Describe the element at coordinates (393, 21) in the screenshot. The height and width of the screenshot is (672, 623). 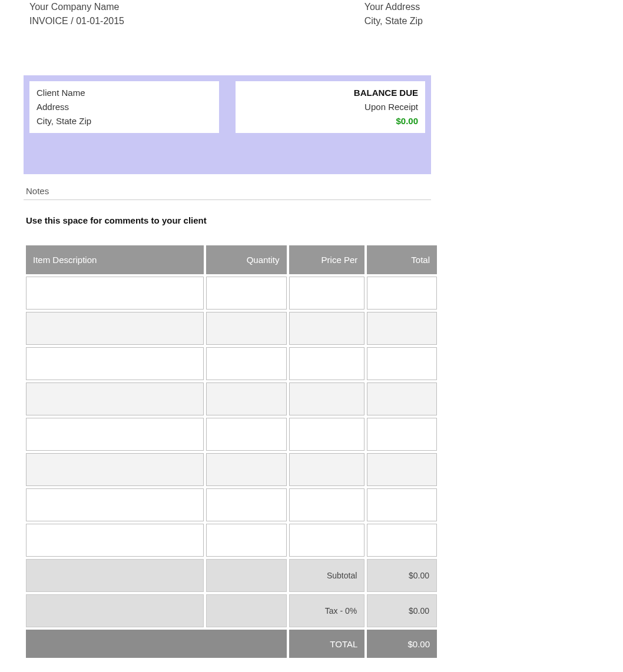
I see `your-city-state-zip: City, State Zip` at that location.